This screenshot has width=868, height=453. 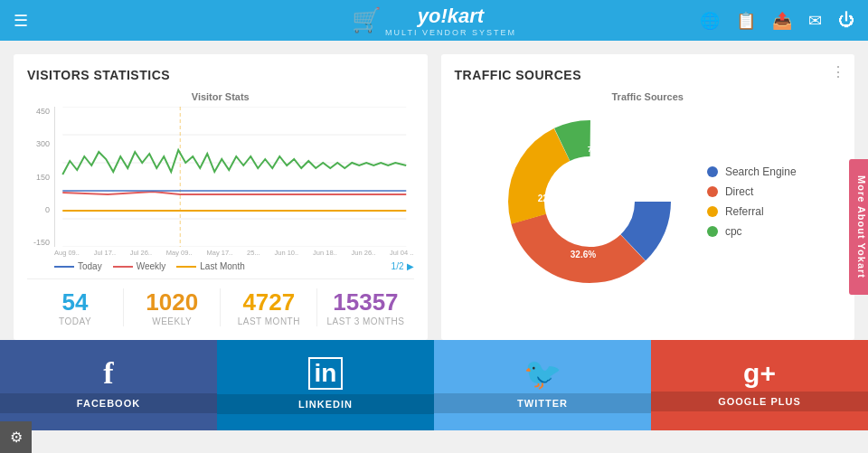 I want to click on social-facebook: f FACEBOOK, so click(x=108, y=385).